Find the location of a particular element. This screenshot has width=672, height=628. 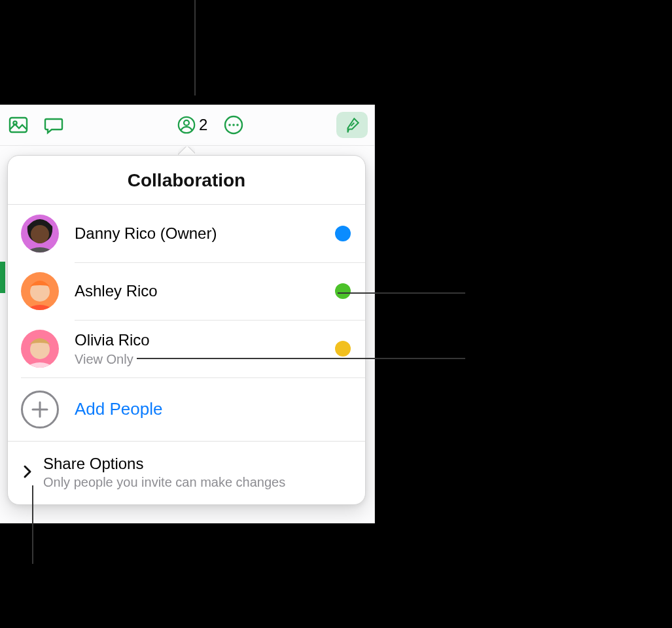

collaboration-button: 2 is located at coordinates (192, 125).